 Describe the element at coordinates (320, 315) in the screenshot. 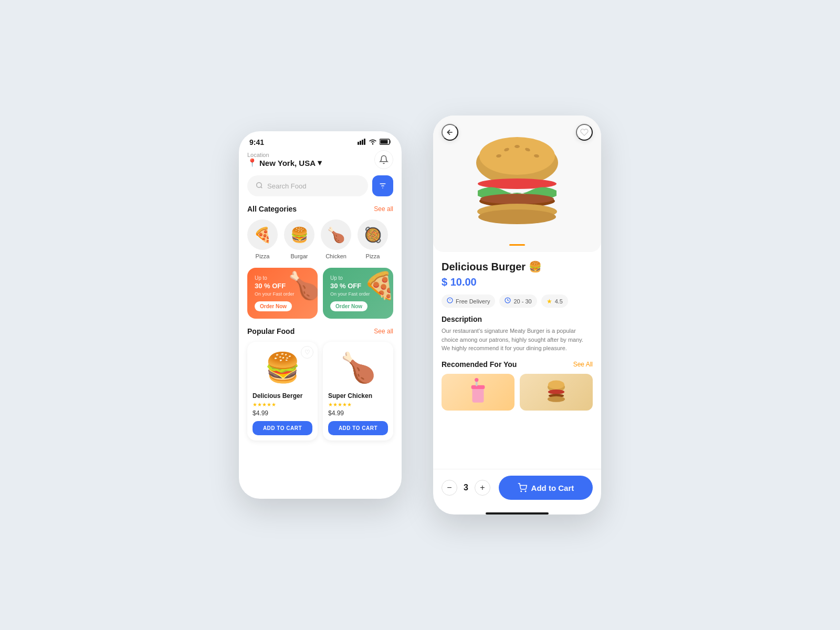

I see `phone-1: 9:41 Location 📍 New York, USA ▾` at that location.